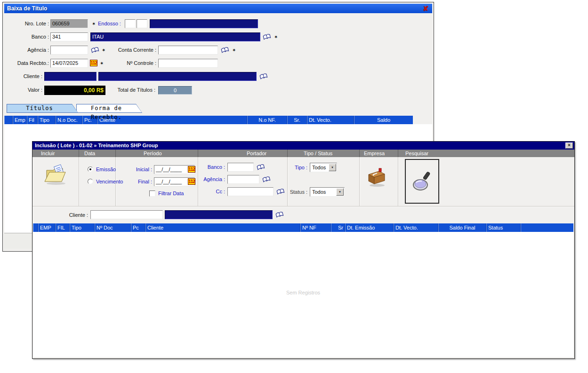 The width and height of the screenshot is (588, 373). What do you see at coordinates (250, 192) in the screenshot?
I see `portador-cc-field` at bounding box center [250, 192].